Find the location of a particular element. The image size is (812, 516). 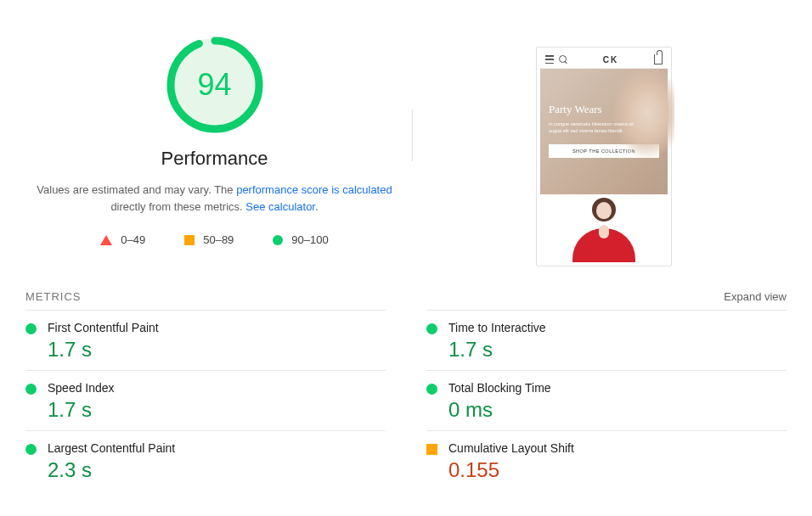

gauge-label: Performance is located at coordinates (215, 159).